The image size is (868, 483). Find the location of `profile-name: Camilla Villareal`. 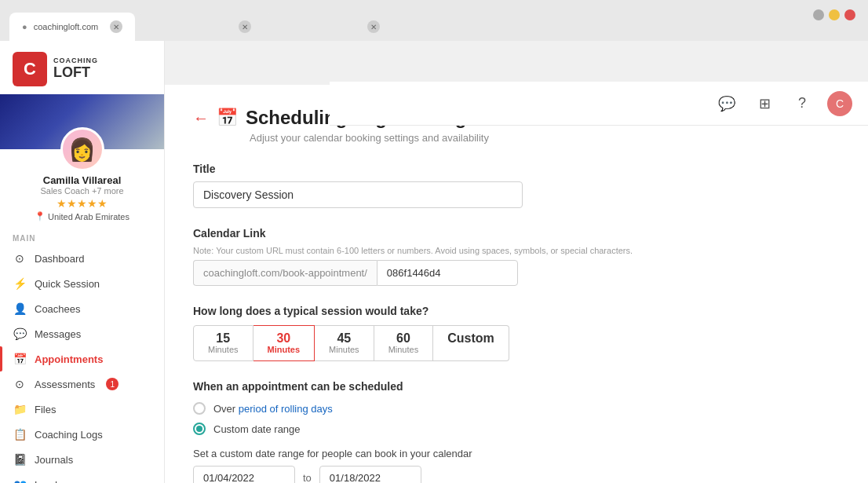

profile-name: Camilla Villareal is located at coordinates (82, 181).